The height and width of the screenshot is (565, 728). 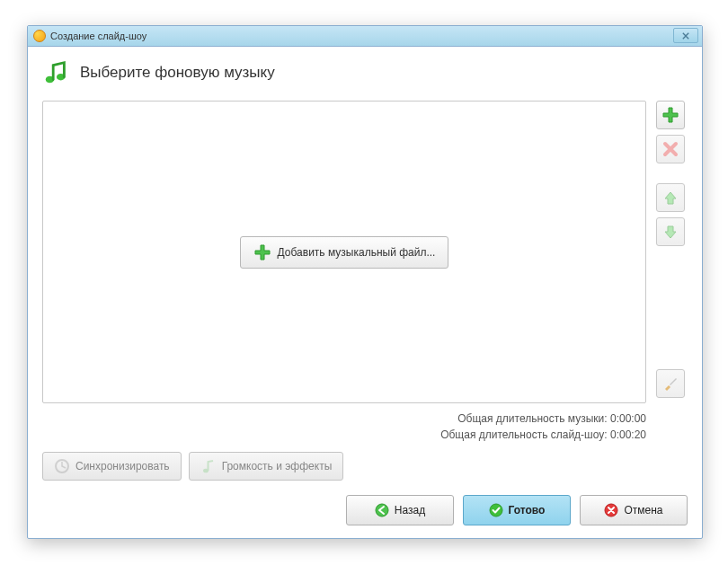 What do you see at coordinates (611, 510) in the screenshot?
I see `cancel-icon` at bounding box center [611, 510].